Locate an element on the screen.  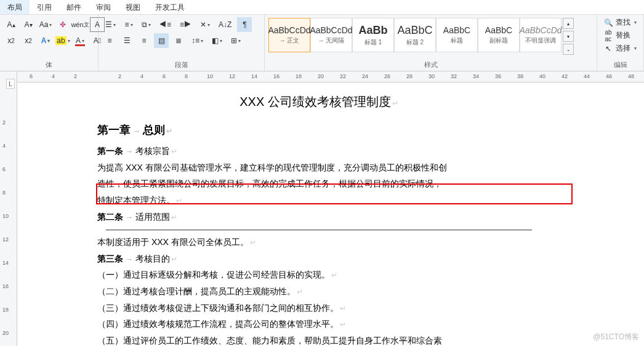
menu-bar: 布局 引用 邮件 审阅 视图 开发工具 is located at coordinates (322, 7).